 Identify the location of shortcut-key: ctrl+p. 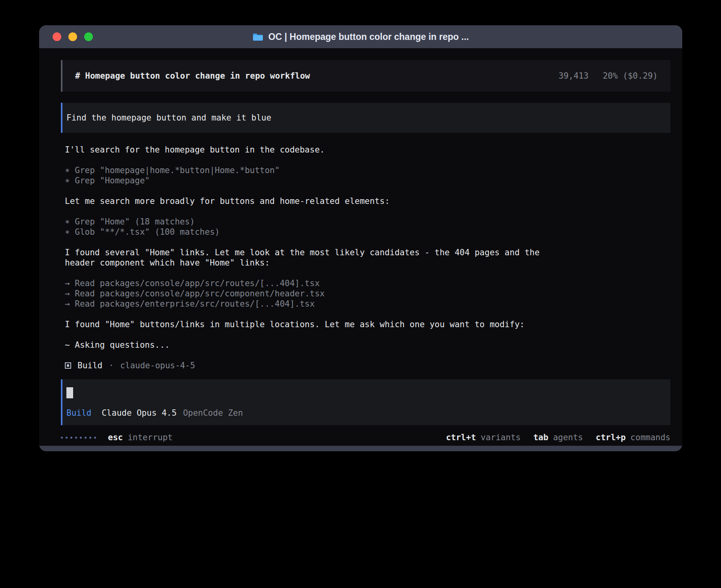
(611, 437).